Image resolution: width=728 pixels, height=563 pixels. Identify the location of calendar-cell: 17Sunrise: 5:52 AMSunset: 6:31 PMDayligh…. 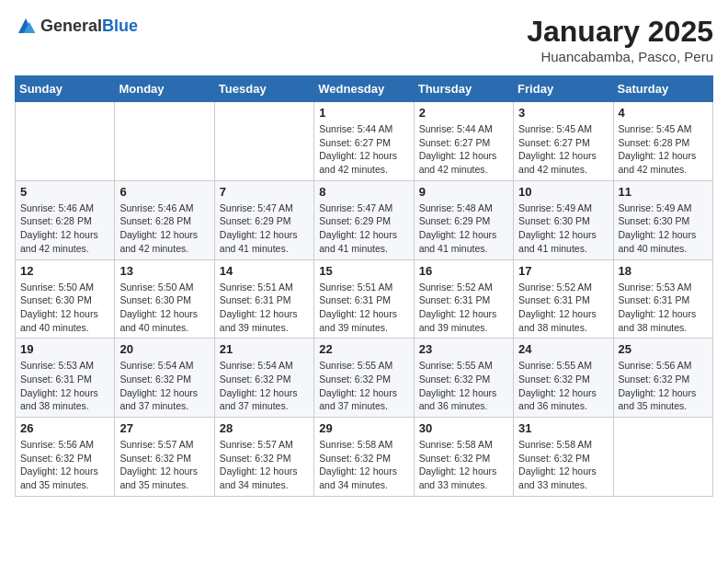
(563, 299).